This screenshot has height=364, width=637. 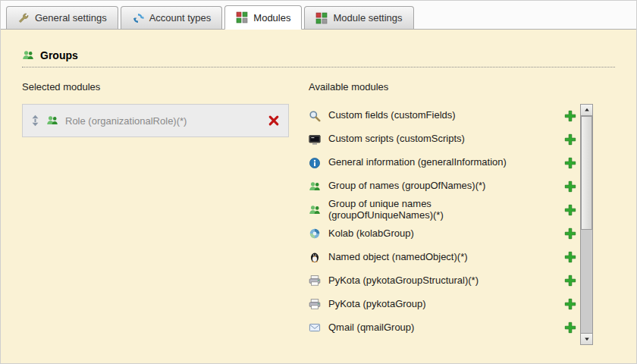 I want to click on mail-icon, so click(x=315, y=328).